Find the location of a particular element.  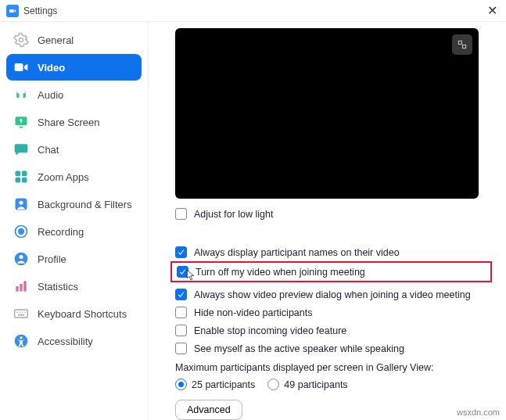

keyboard-icon is located at coordinates (21, 314).